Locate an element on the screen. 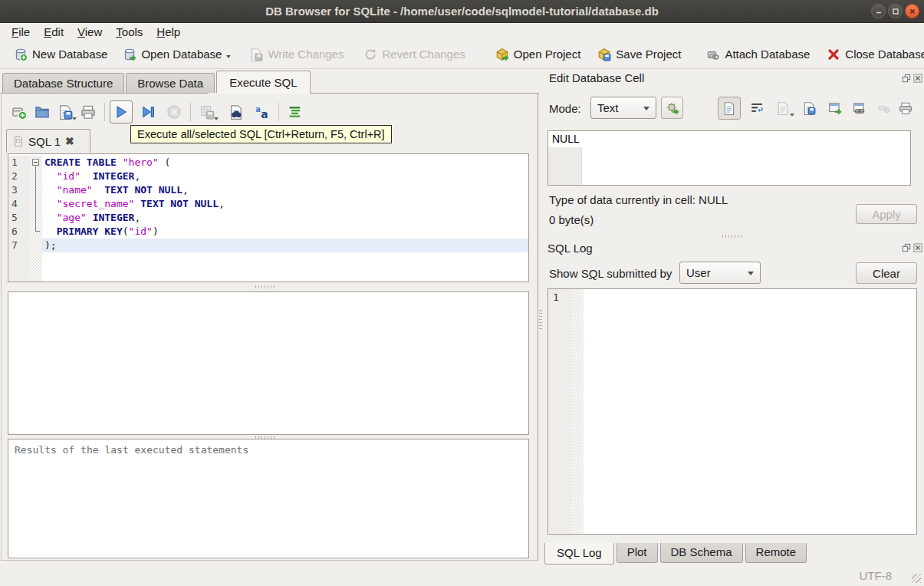  cell-editor: NULL is located at coordinates (729, 158).